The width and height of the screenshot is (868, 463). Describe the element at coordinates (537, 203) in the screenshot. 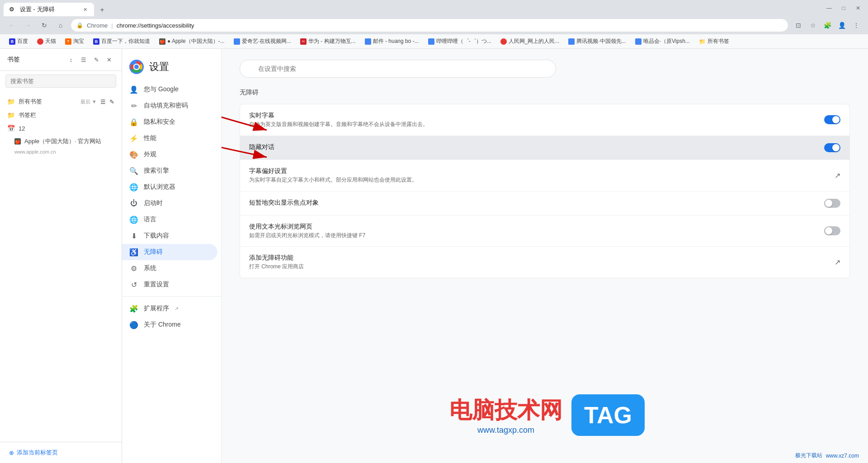

I see `focus-highlight-name: 短暂地突出显示焦点对象` at that location.